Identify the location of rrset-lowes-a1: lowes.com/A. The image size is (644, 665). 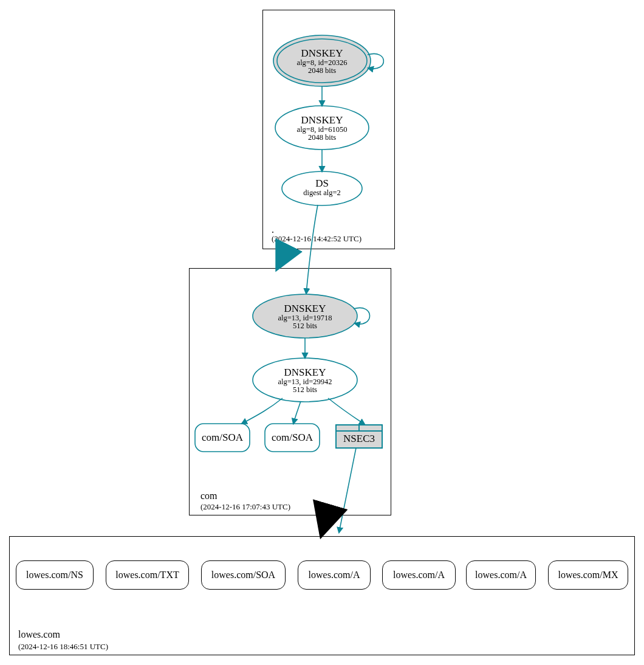
(334, 575).